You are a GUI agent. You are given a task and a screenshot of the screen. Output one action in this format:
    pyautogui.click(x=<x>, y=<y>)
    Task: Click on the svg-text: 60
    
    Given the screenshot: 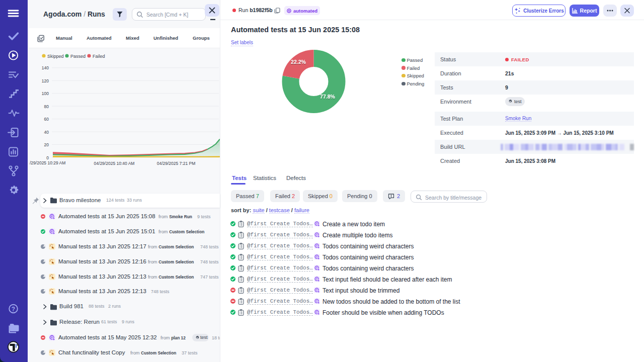 What is the action you would take?
    pyautogui.click(x=47, y=119)
    